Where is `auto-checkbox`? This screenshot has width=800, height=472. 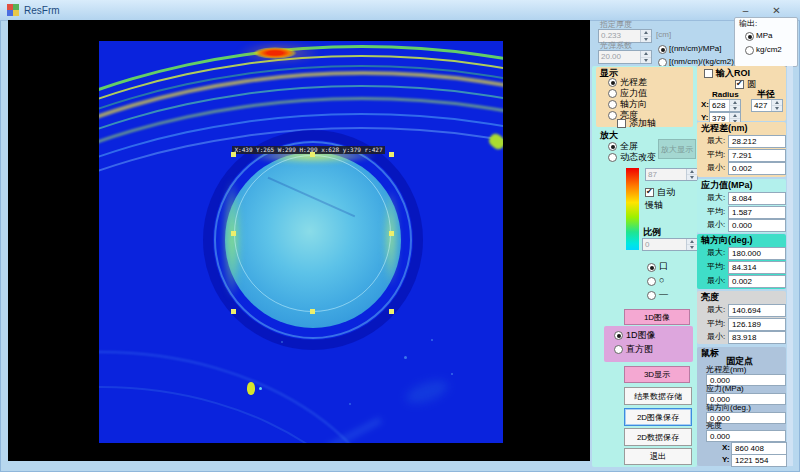 auto-checkbox is located at coordinates (650, 192).